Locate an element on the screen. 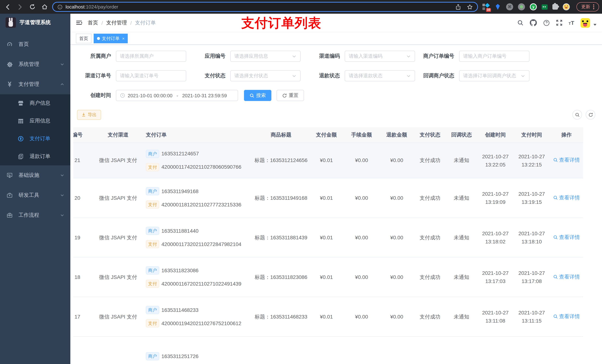  filter-item-3: 商户订单编号请输入商户订单编号 is located at coordinates (474, 56).